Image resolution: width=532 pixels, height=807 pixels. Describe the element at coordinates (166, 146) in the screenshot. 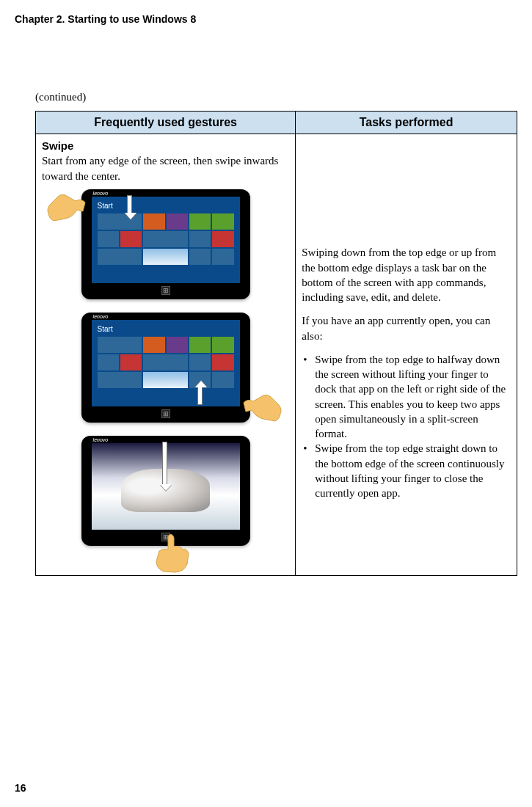

I see `gesture-name: Swipe` at that location.